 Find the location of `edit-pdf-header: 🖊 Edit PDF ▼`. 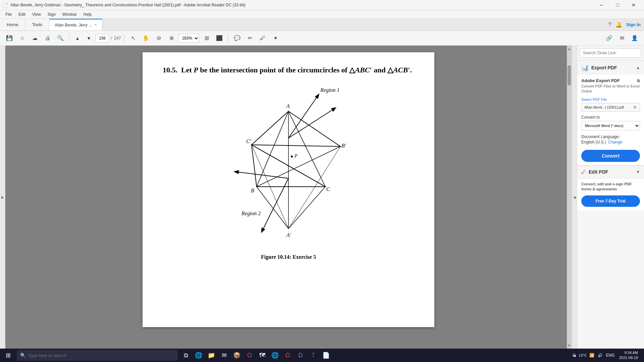

edit-pdf-header: 🖊 Edit PDF ▼ is located at coordinates (610, 172).